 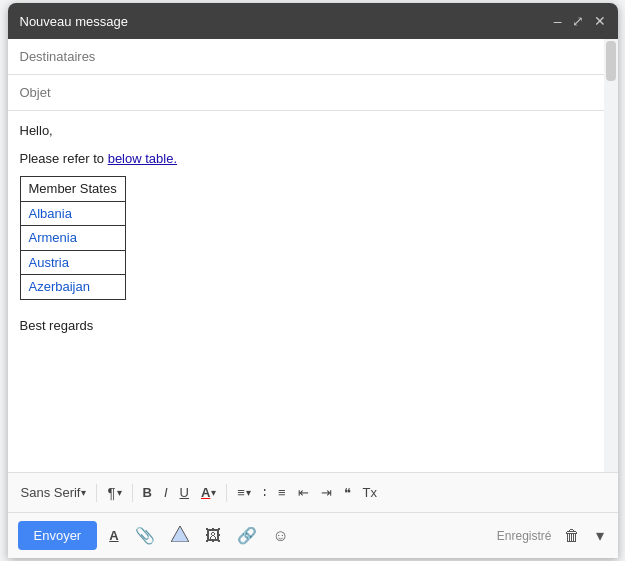 What do you see at coordinates (326, 492) in the screenshot?
I see `indent-increase-icon: ⇥` at bounding box center [326, 492].